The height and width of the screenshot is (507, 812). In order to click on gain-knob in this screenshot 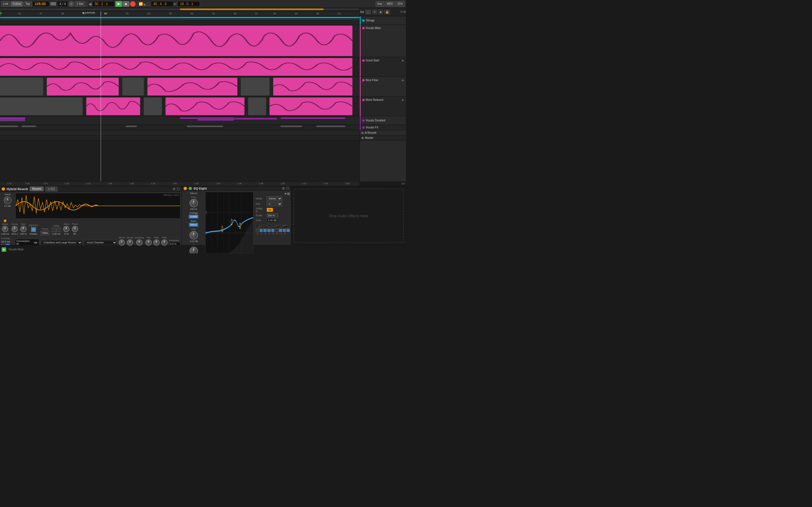, I will do `click(194, 235)`.